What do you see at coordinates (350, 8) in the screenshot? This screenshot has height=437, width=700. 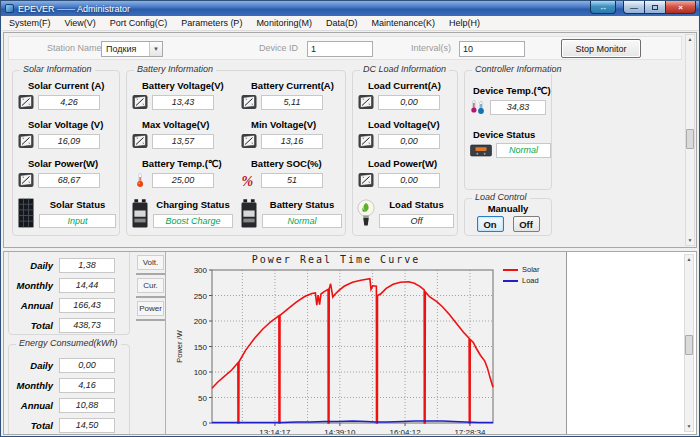 I see `title-bar: EPEVER —— Administrator ↔ — ×` at bounding box center [350, 8].